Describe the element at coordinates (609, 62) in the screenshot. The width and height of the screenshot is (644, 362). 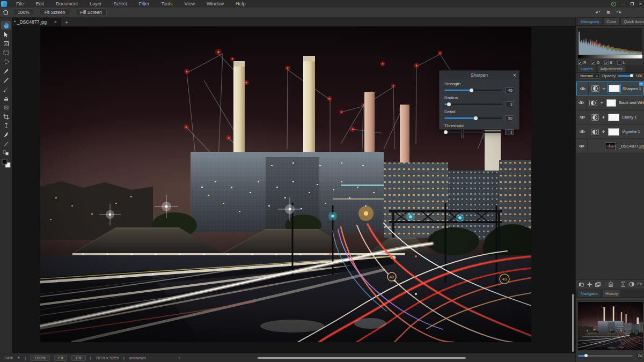
I see `channel-b: ✓ B` at that location.